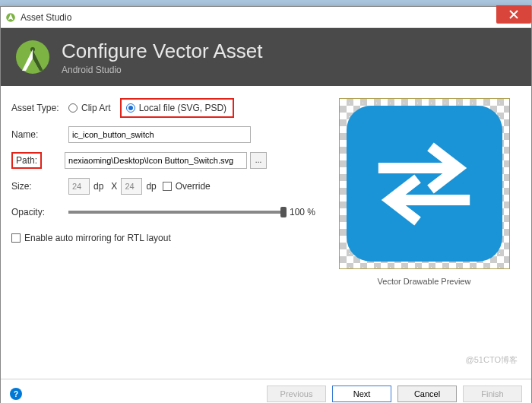 This screenshot has width=532, height=403. Describe the element at coordinates (177, 108) in the screenshot. I see `radio-local-file: Local file (SVG, PSD)` at that location.